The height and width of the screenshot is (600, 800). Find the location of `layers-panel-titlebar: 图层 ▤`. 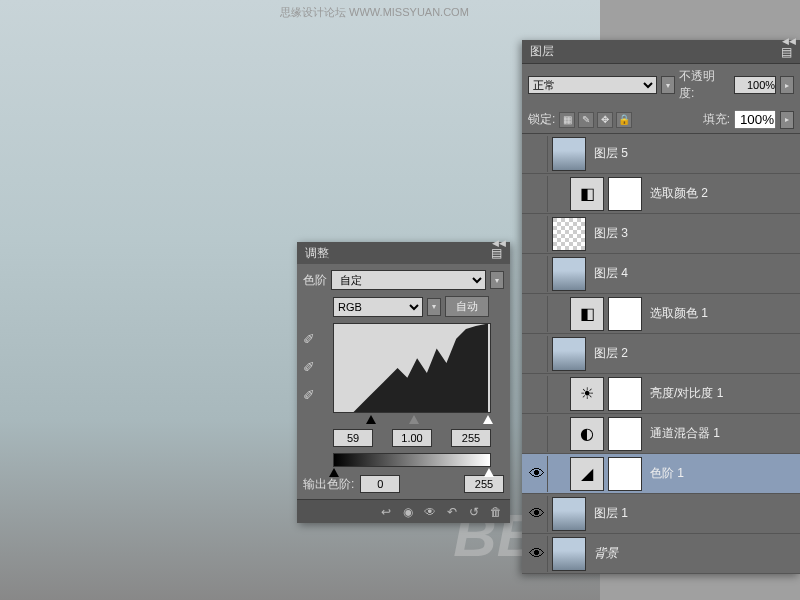

layers-panel-titlebar: 图层 ▤ is located at coordinates (661, 52).